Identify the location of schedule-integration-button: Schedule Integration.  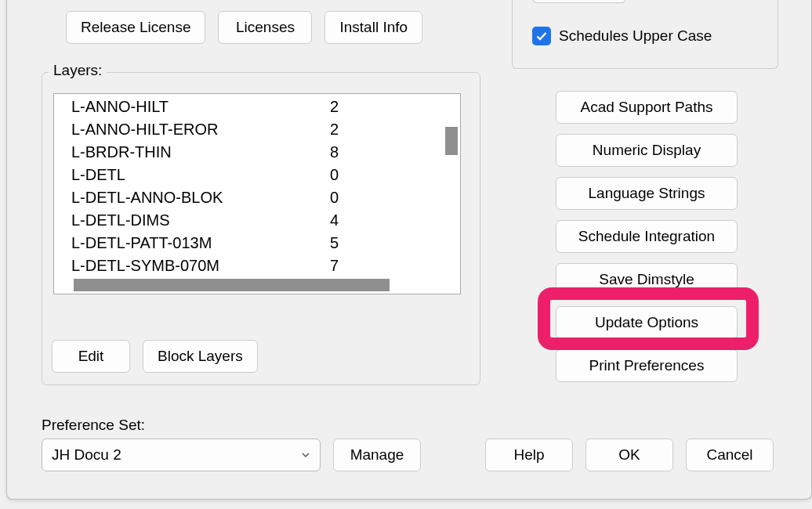
(647, 236).